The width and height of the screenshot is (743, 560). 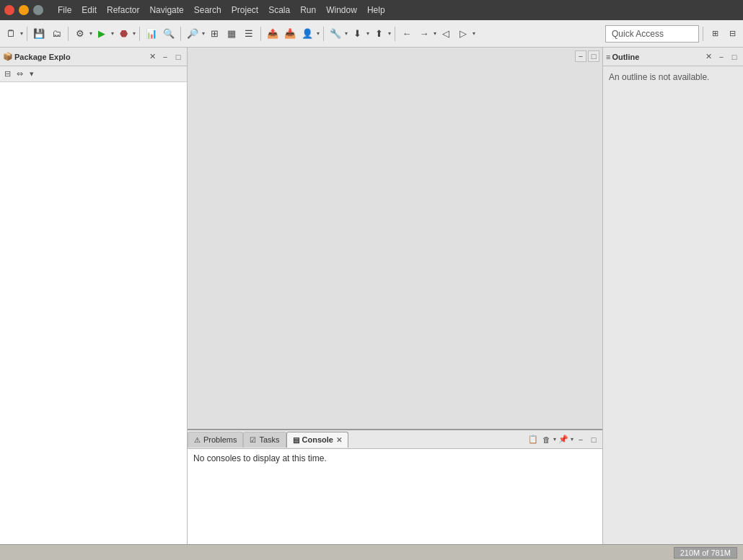 What do you see at coordinates (734, 57) in the screenshot?
I see `outline-maximize-button: □` at bounding box center [734, 57].